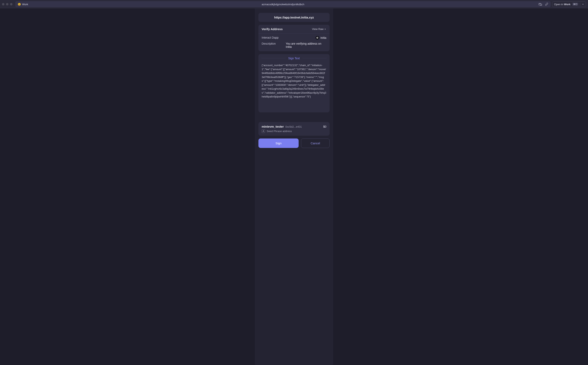 This screenshot has height=365, width=588. Describe the element at coordinates (294, 4) in the screenshot. I see `window-titlebar: 😃 Work acmacodkjbdgmoleebolmdjonilkdbch` at that location.